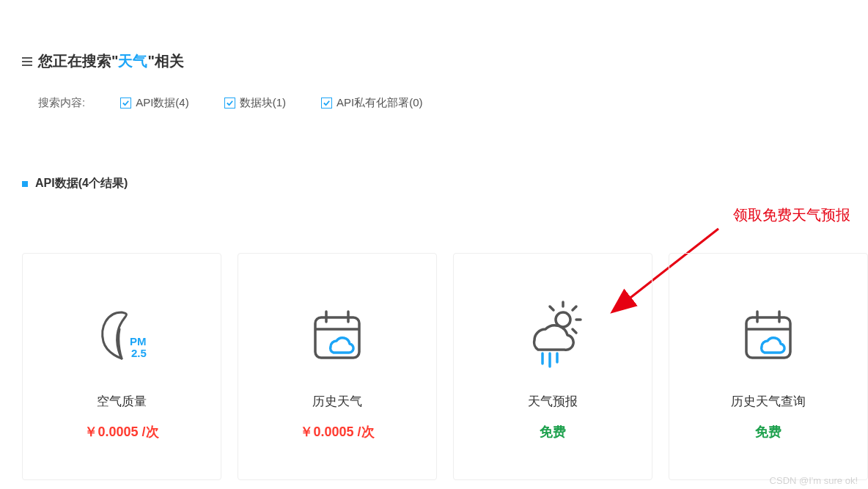 The height and width of the screenshot is (489, 868). Describe the element at coordinates (255, 103) in the screenshot. I see `filter-data-block: 数据块(1)` at that location.